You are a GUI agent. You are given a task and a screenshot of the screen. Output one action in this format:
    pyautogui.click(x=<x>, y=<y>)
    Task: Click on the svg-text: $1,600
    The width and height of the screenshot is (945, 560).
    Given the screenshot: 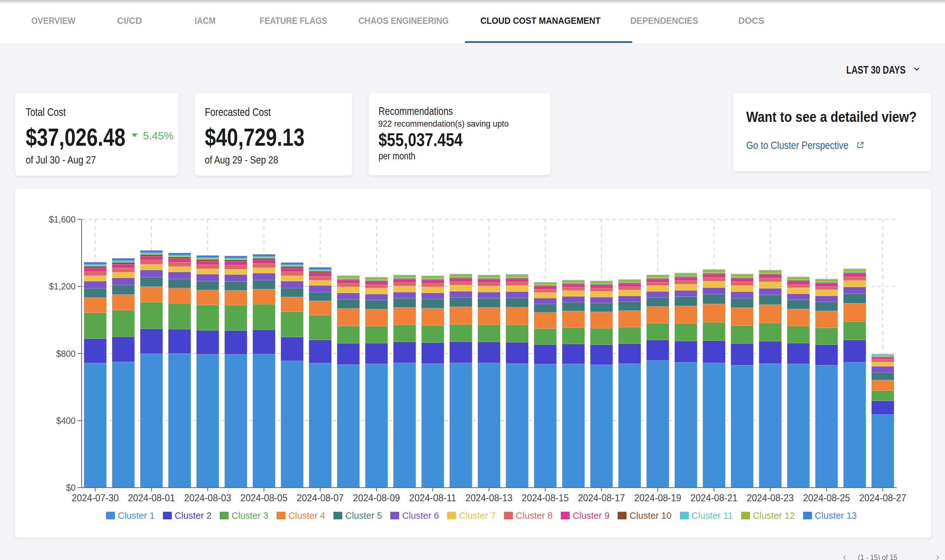 What is the action you would take?
    pyautogui.click(x=62, y=220)
    